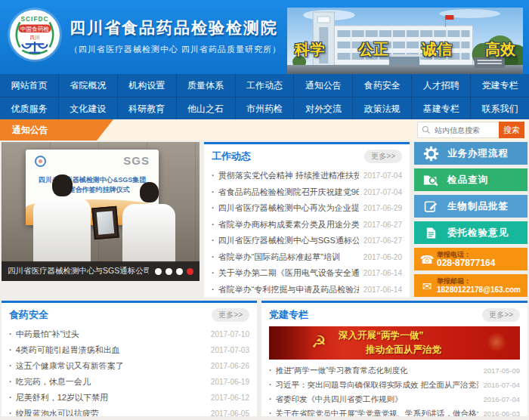 The image size is (529, 420). Describe the element at coordinates (29, 109) in the screenshot. I see `nav-item: 优质服务` at that location.